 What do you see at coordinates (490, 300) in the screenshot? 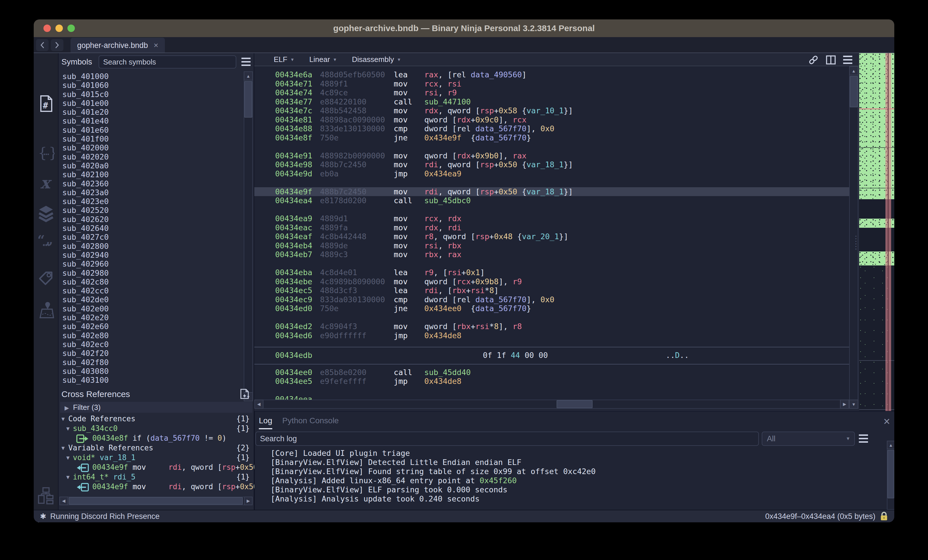
I see `instruction-operands: dword [rel data_567f70], 0x0` at bounding box center [490, 300].